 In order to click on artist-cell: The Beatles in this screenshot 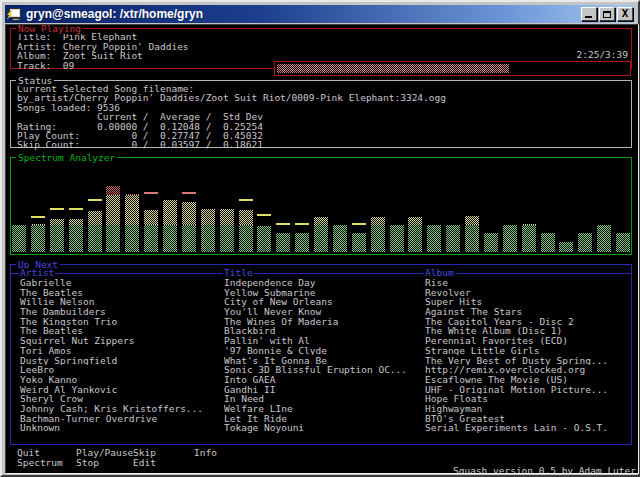, I will do `click(120, 331)`.